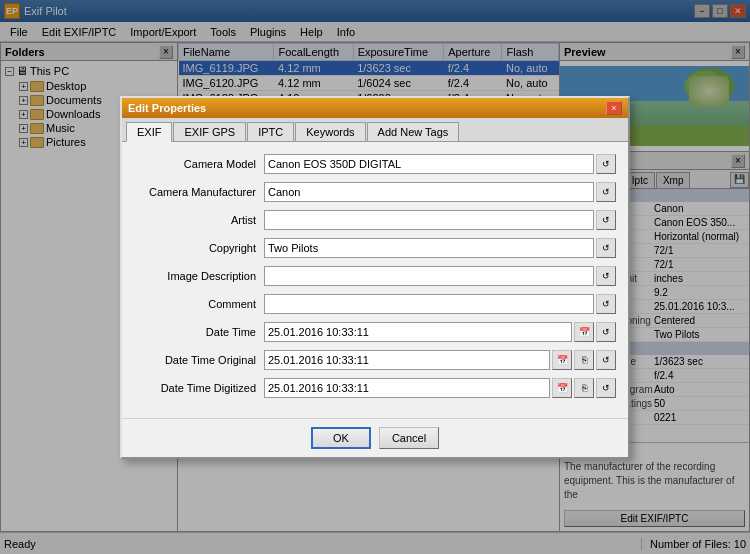  I want to click on form-row-camera-model: Camera Model ↺, so click(375, 164).